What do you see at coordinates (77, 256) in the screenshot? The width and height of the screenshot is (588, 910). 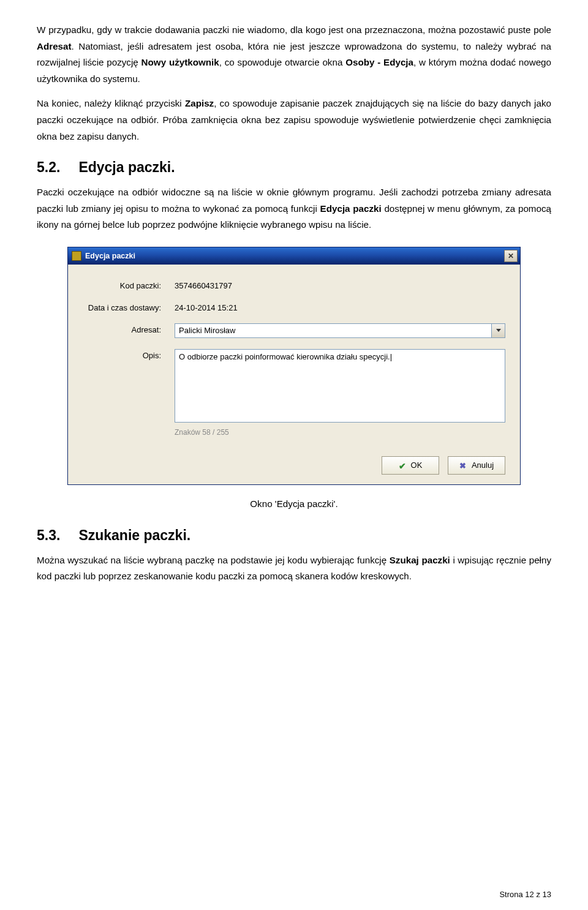 I see `app-icon` at bounding box center [77, 256].